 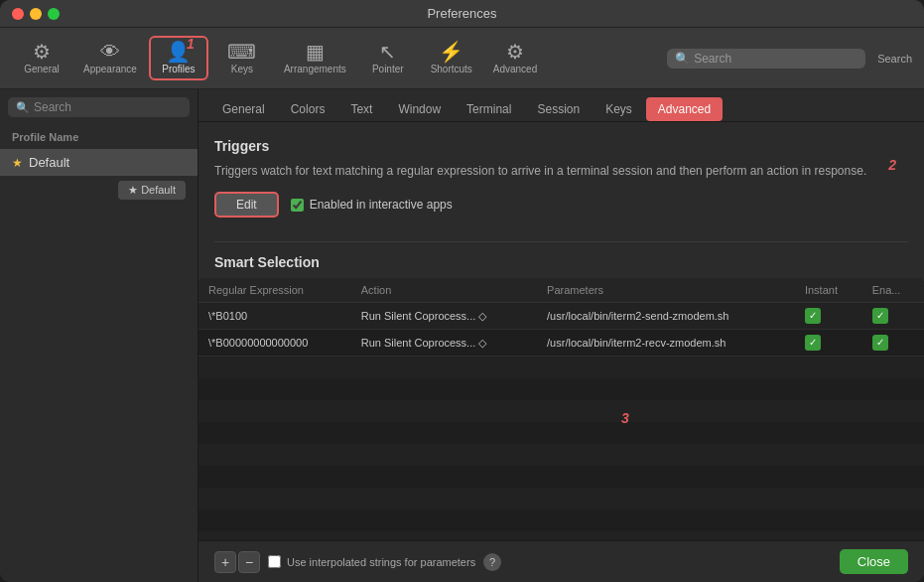 What do you see at coordinates (110, 70) in the screenshot?
I see `toolbar-label-appearance: Appearance` at bounding box center [110, 70].